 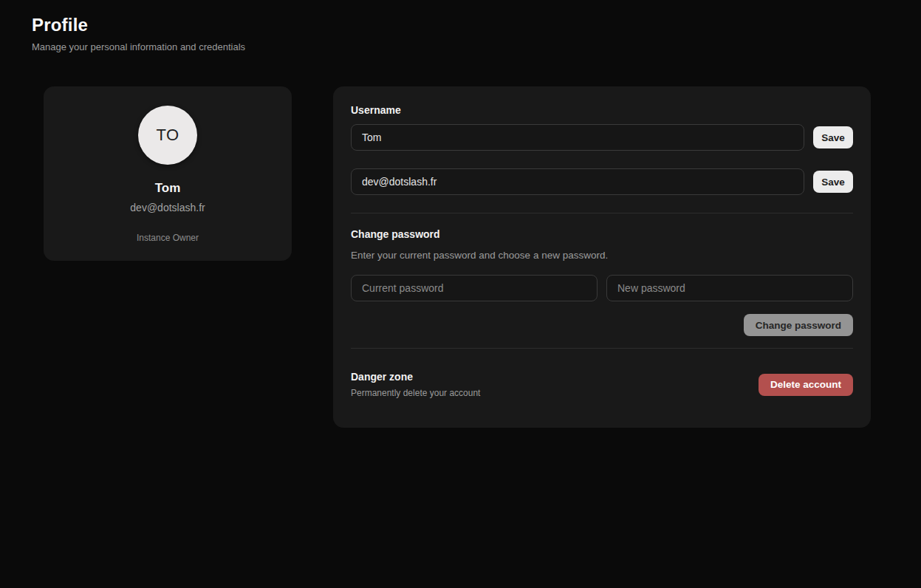 I want to click on password-fields-row, so click(x=602, y=288).